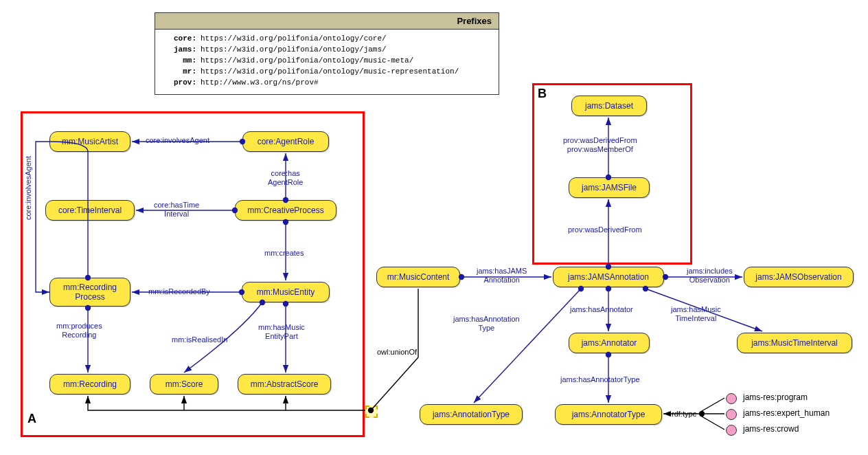  What do you see at coordinates (286, 210) in the screenshot?
I see `node-creative-process: mm:CreativeProcess` at bounding box center [286, 210].